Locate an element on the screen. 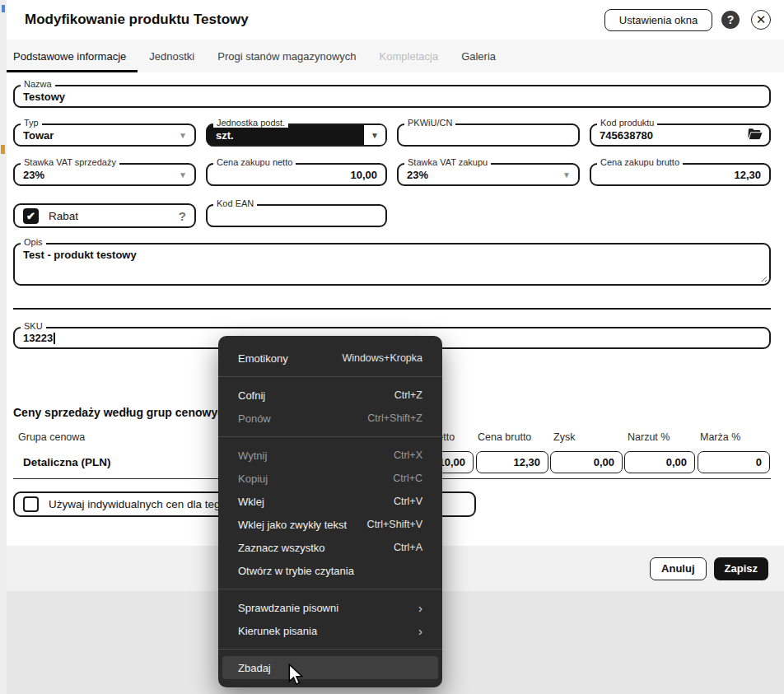 The width and height of the screenshot is (784, 694). price-section-title: Ceny sprzedaży według grup cenowych is located at coordinates (122, 412).